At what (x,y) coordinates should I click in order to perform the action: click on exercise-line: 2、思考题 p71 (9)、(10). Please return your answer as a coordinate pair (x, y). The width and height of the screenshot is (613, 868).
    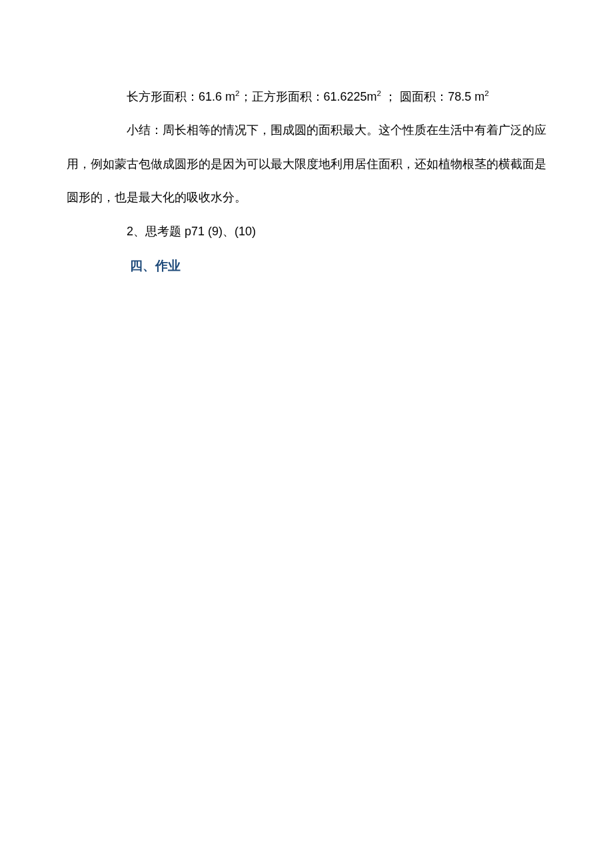
    Looking at the image, I should click on (306, 231).